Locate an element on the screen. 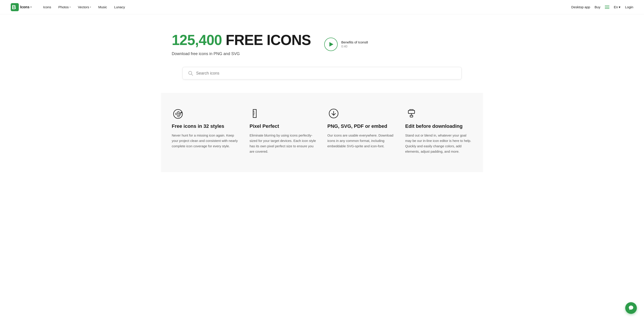  download-icon is located at coordinates (334, 114).